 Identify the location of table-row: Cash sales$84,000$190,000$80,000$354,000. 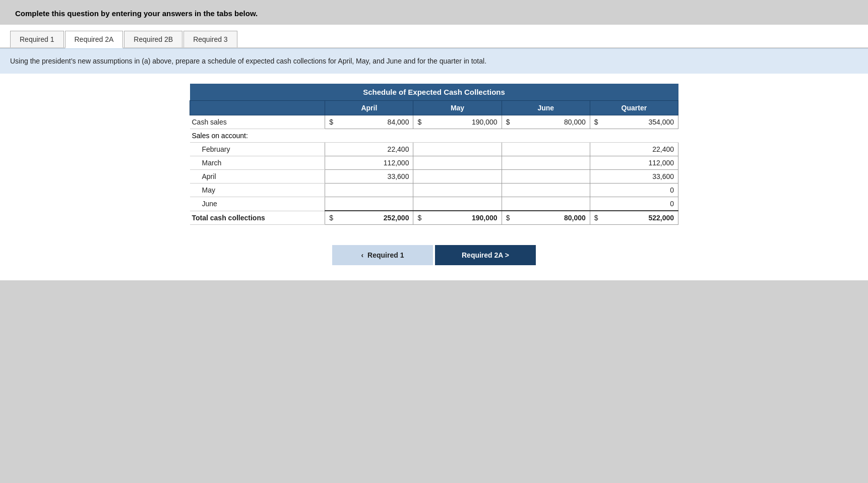
(435, 122).